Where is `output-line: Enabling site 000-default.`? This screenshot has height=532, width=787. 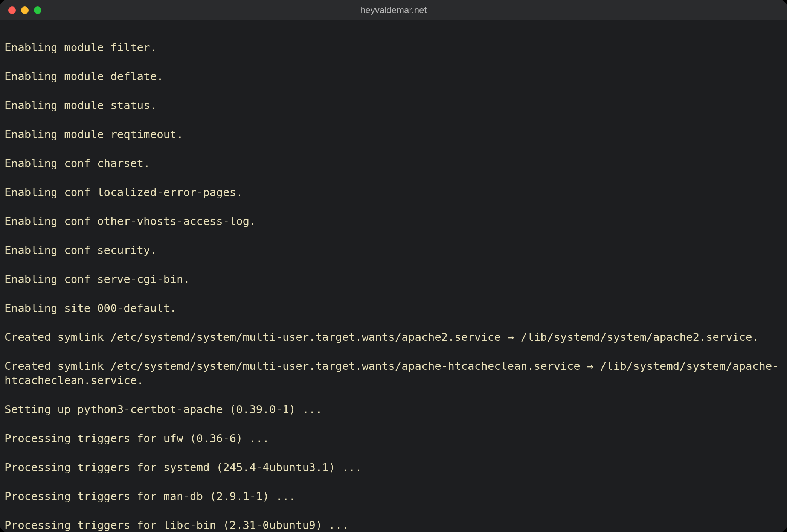 output-line: Enabling site 000-default. is located at coordinates (394, 309).